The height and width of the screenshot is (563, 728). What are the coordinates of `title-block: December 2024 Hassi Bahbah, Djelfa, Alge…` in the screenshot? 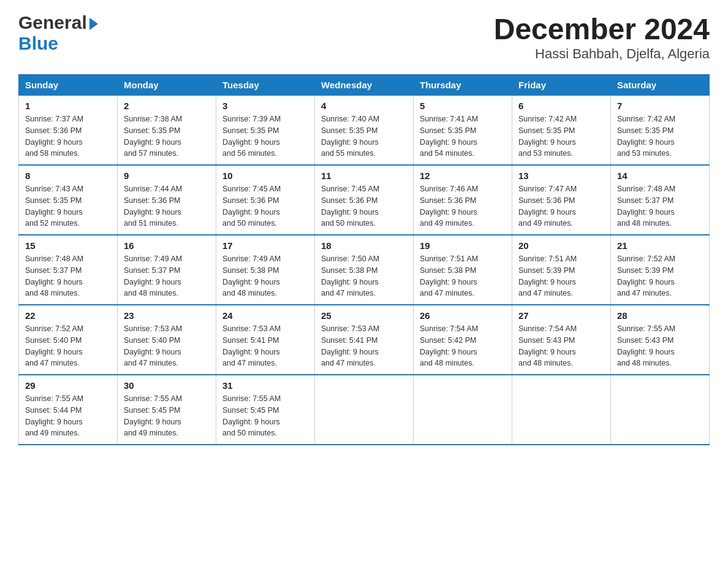 It's located at (602, 37).